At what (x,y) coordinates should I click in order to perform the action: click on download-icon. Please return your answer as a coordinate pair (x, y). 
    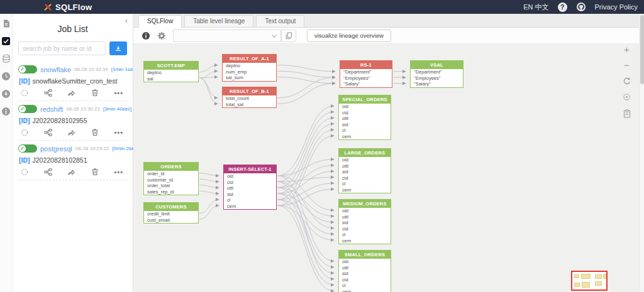
    Looking at the image, I should click on (6, 94).